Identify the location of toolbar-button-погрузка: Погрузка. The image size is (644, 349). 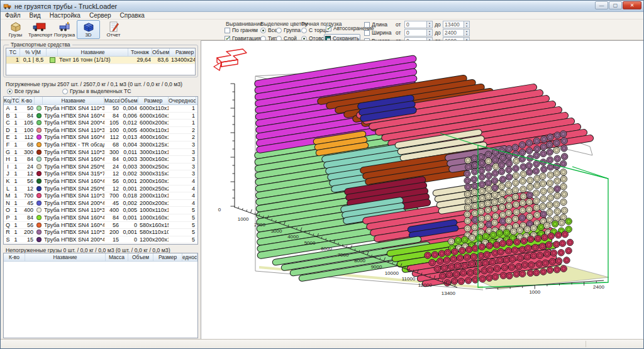
(64, 30).